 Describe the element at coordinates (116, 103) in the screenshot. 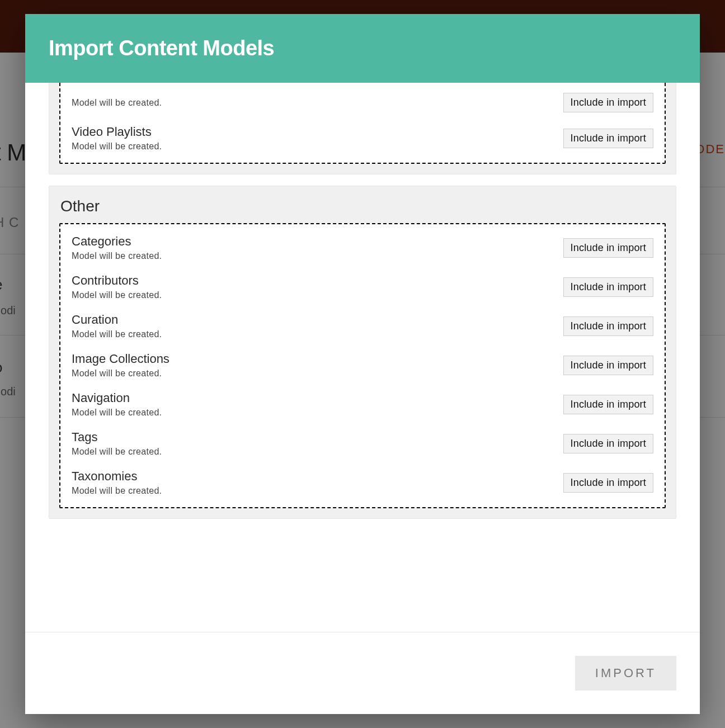

I see `model-row-info: Model will be created.` at that location.